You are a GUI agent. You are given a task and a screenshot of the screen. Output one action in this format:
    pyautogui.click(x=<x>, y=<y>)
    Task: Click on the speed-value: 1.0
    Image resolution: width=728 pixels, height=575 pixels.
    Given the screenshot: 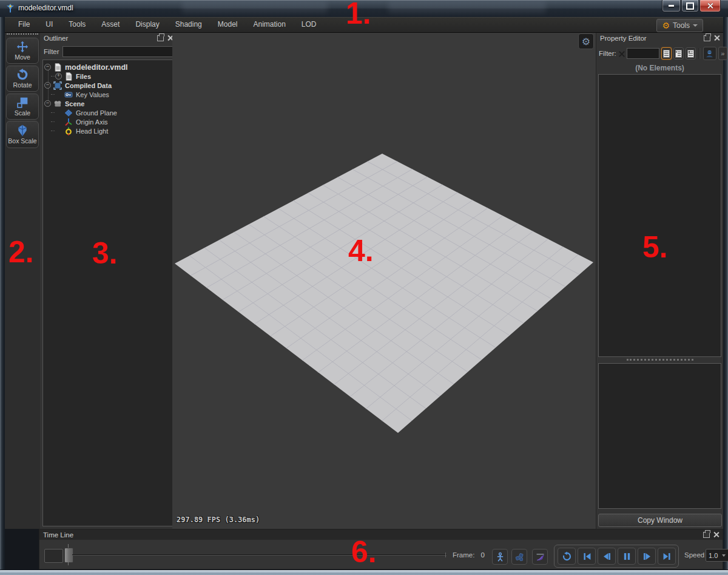 What is the action you would take?
    pyautogui.click(x=713, y=556)
    